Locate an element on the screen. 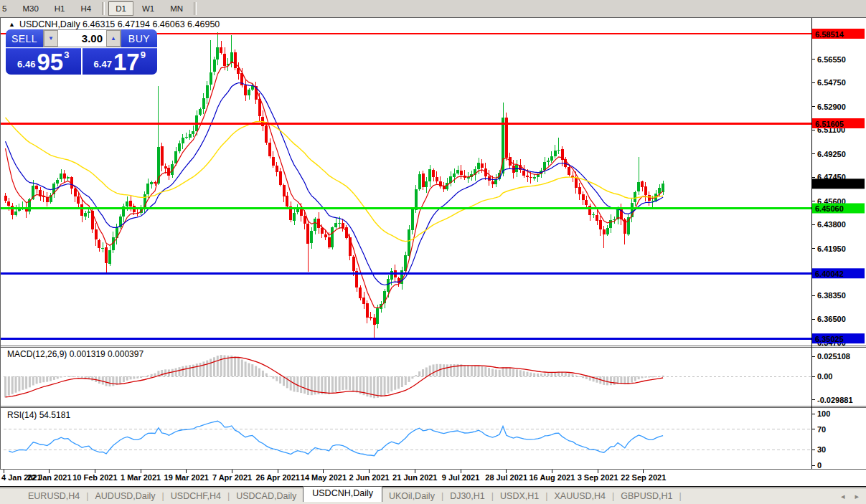  chart-tab-audusd-daily: AUDUSD,Daily is located at coordinates (126, 496).